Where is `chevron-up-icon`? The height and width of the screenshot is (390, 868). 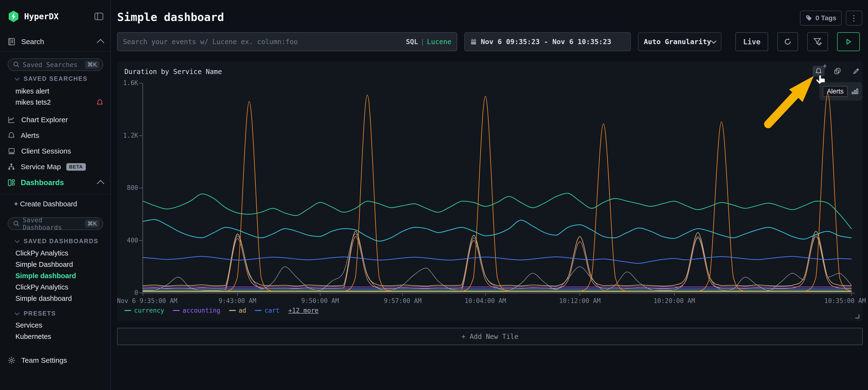 chevron-up-icon is located at coordinates (100, 184).